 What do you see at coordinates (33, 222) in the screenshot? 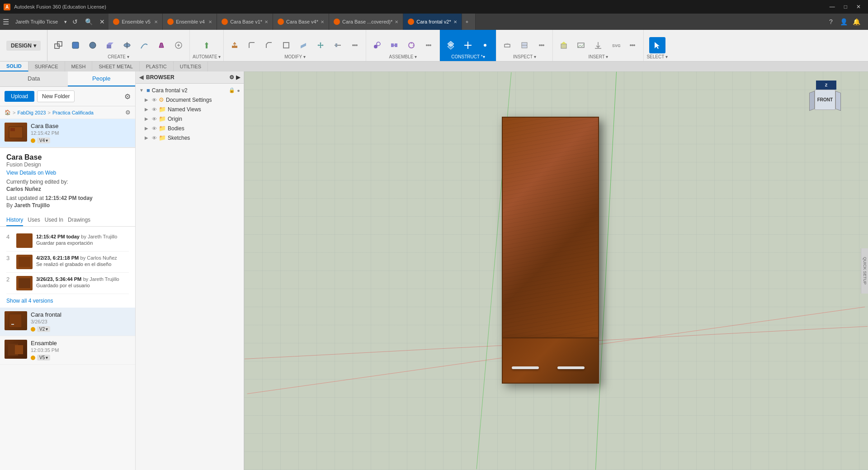
I see `hist-tab-uses: Uses` at bounding box center [33, 222].